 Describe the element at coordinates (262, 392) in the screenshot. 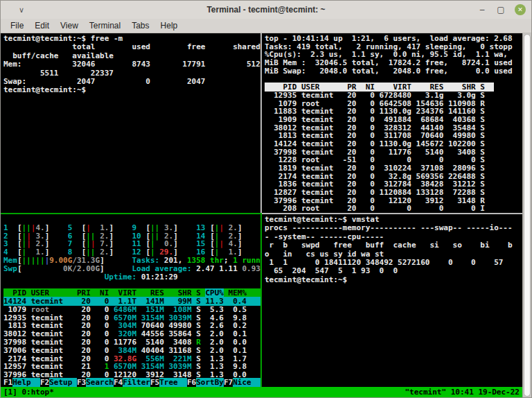

I see `tmux-status-bar: [1] 0:htop* "tecmint" 10:41 19-Dec-22` at that location.